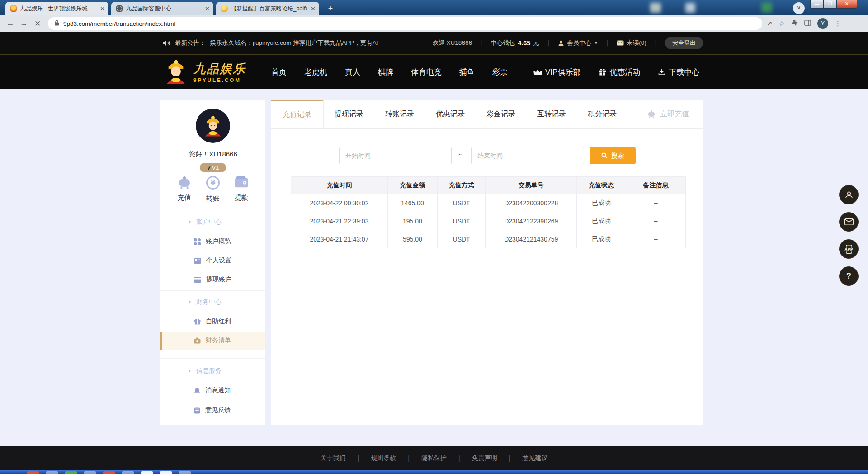 This screenshot has width=868, height=474. Describe the element at coordinates (212, 280) in the screenshot. I see `sidebar-item-withdraw-account: 提现账户` at that location.